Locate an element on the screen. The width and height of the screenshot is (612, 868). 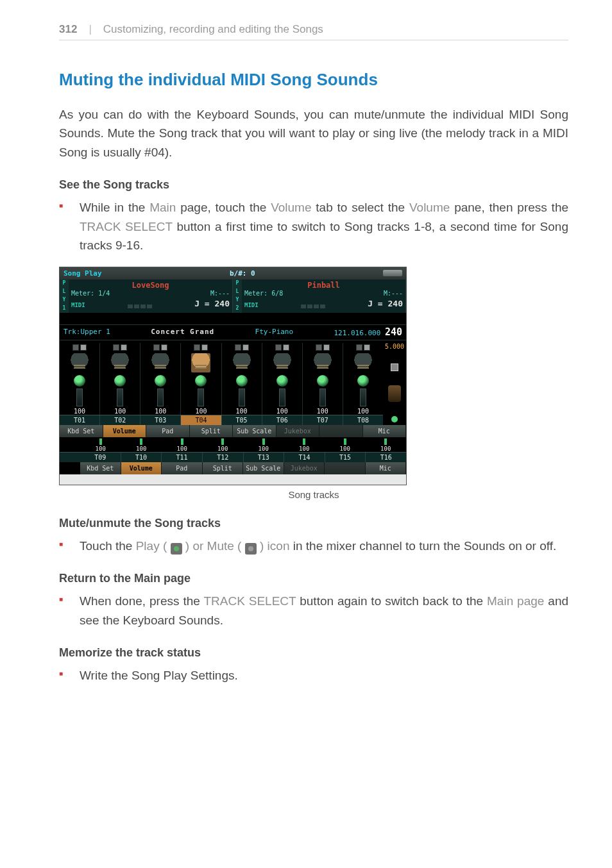
mixer-channel-t01: 100 is located at coordinates (80, 379).